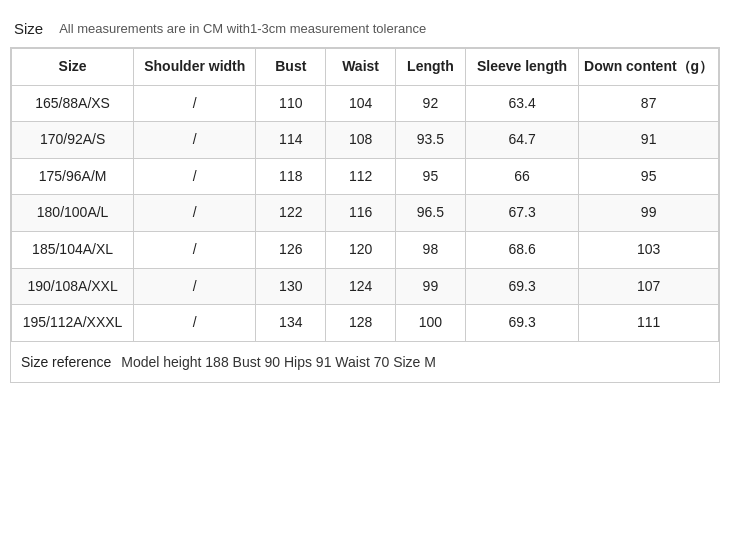  Describe the element at coordinates (361, 250) in the screenshot. I see `cell-waist: 120` at that location.